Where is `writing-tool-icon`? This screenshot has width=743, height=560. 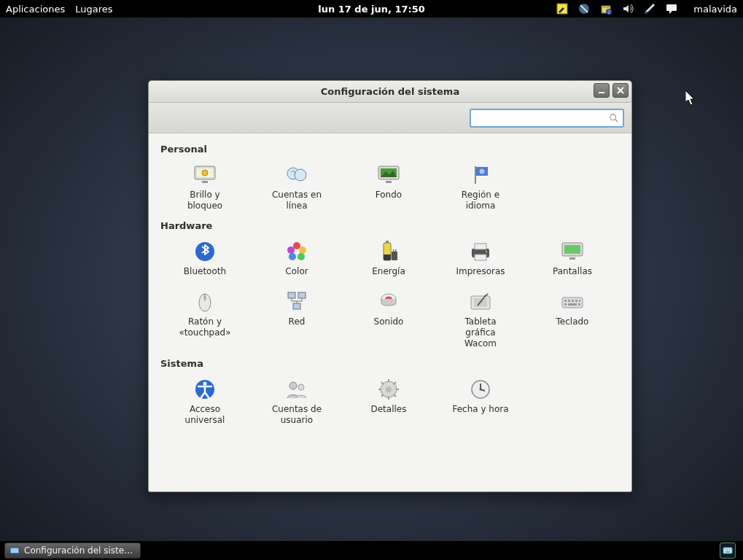
writing-tool-icon is located at coordinates (650, 9).